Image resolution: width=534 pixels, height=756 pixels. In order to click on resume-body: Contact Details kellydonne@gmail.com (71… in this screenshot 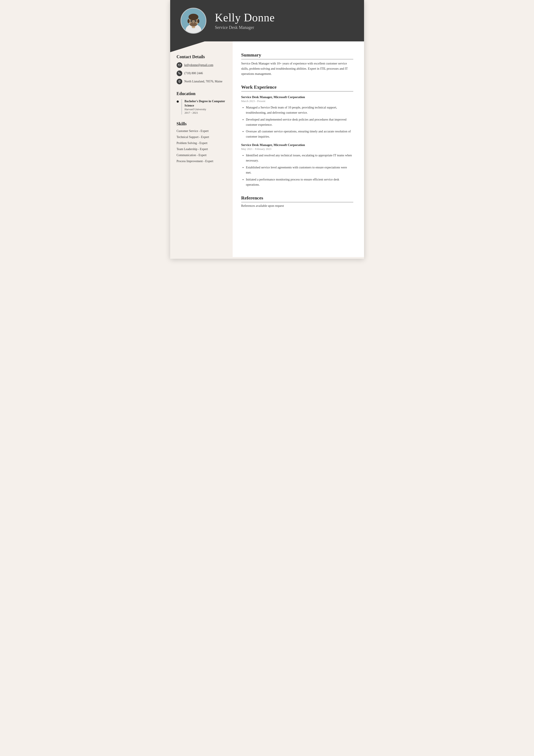, I will do `click(267, 149)`.